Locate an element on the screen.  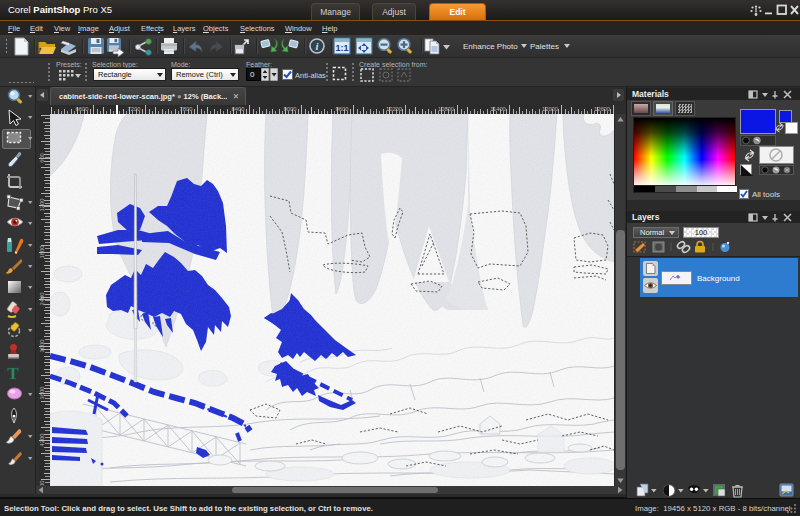
svg-text: 10800 is located at coordinates (446, 109).